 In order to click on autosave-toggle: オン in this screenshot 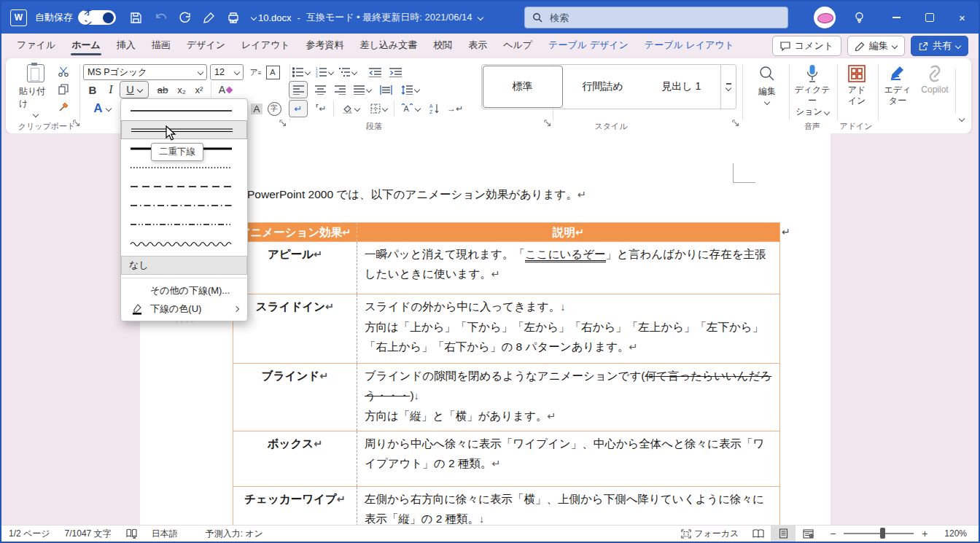, I will do `click(97, 17)`.